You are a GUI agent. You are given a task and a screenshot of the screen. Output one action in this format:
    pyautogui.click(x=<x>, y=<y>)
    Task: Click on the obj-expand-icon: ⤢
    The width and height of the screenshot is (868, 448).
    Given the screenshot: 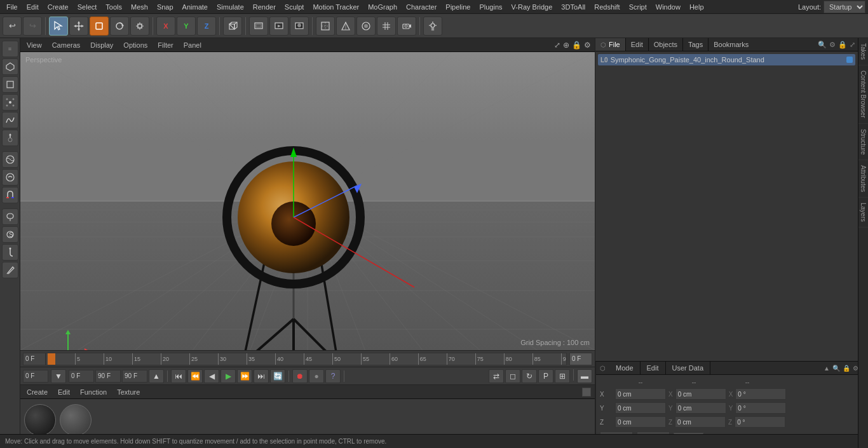 What is the action you would take?
    pyautogui.click(x=853, y=44)
    